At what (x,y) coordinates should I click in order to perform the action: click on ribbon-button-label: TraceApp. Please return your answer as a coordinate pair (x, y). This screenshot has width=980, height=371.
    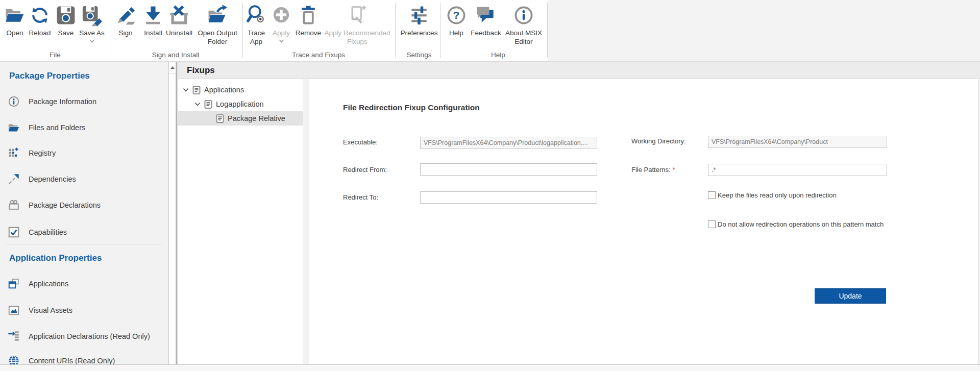
    Looking at the image, I should click on (256, 37).